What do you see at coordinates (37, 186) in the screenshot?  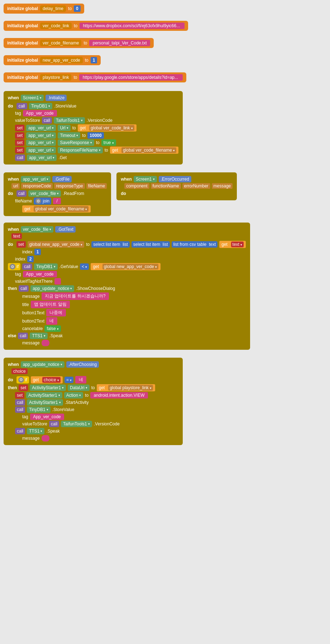 I see `param-response-code: responseCode` at bounding box center [37, 186].